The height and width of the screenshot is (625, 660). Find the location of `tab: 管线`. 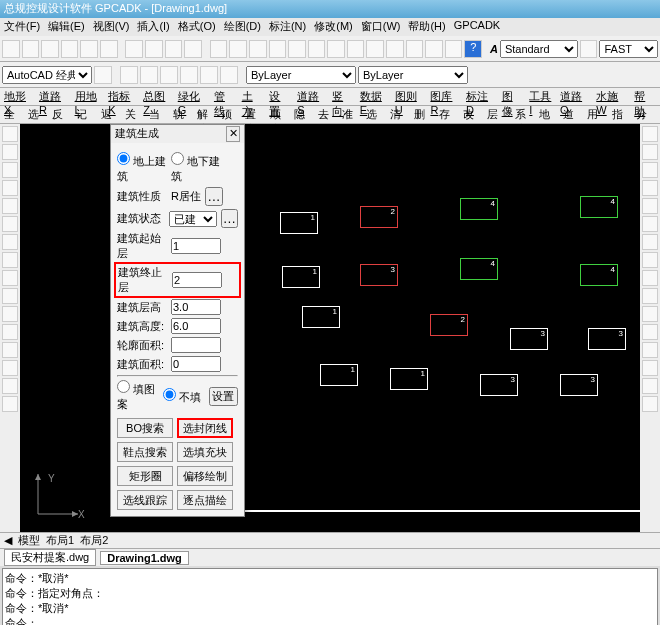

tab: 管线 is located at coordinates (225, 96).